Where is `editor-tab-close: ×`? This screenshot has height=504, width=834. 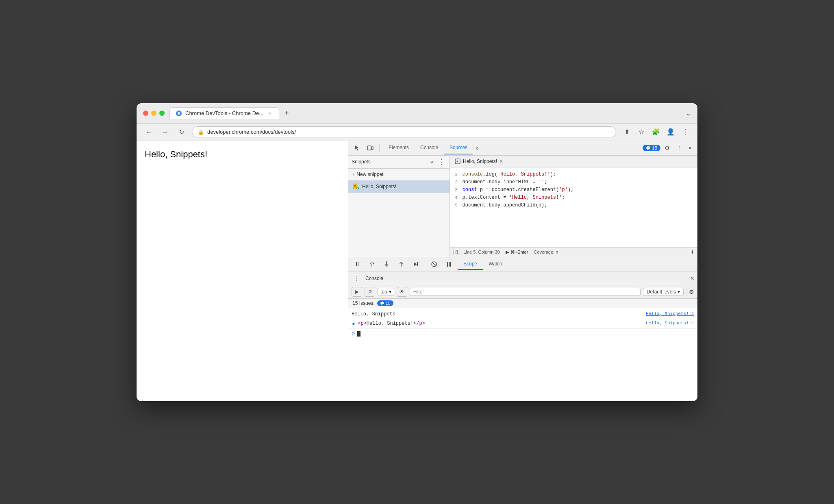 editor-tab-close: × is located at coordinates (501, 161).